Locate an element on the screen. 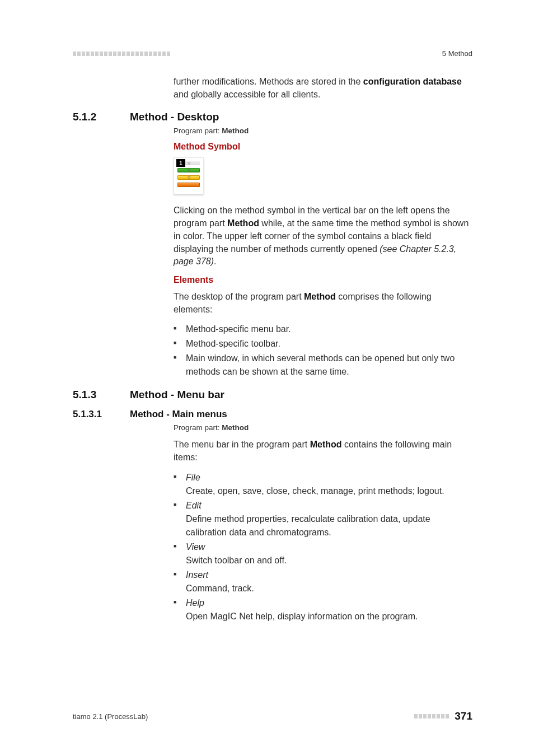 The image size is (534, 756). subsection-number: 5.1.3.1 is located at coordinates (93, 414).